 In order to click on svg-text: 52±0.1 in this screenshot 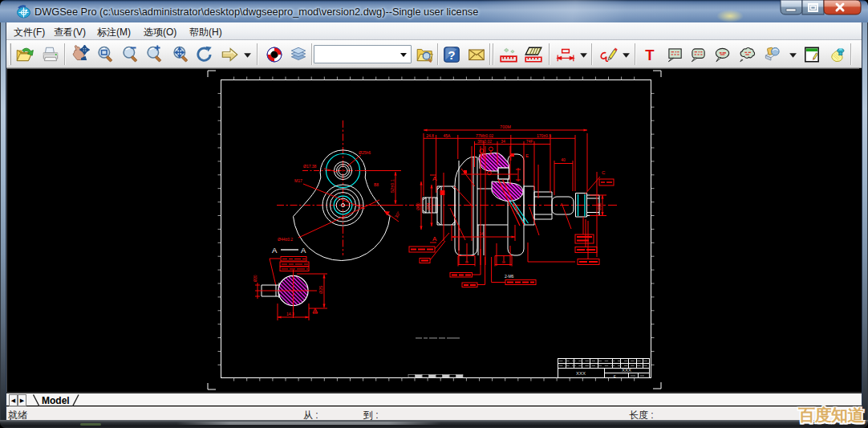, I will do `click(392, 186)`.